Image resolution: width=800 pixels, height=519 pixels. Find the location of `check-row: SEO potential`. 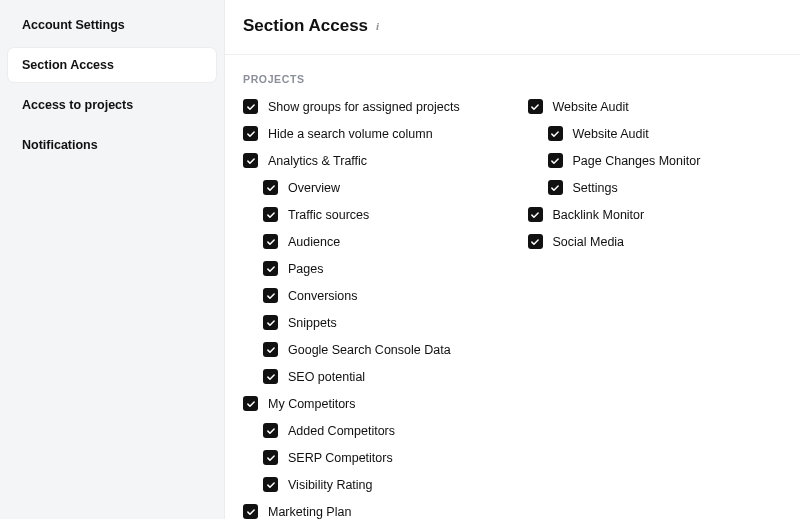

check-row: SEO potential is located at coordinates (380, 376).